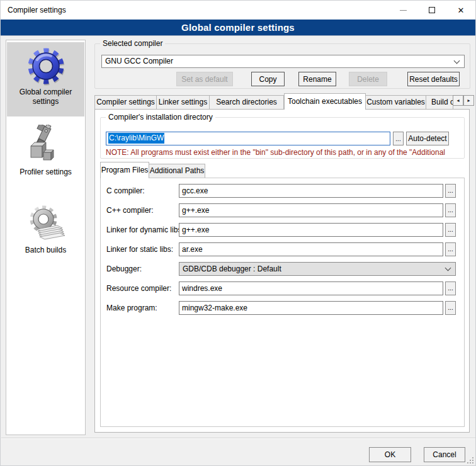  I want to click on browse-dynamic-linker-button: ..., so click(451, 230).